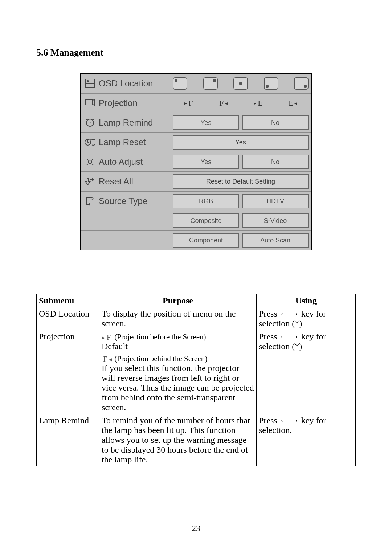 The image size is (392, 555). What do you see at coordinates (127, 181) in the screenshot?
I see `osd-label-reset-all: Reset All` at bounding box center [127, 181].